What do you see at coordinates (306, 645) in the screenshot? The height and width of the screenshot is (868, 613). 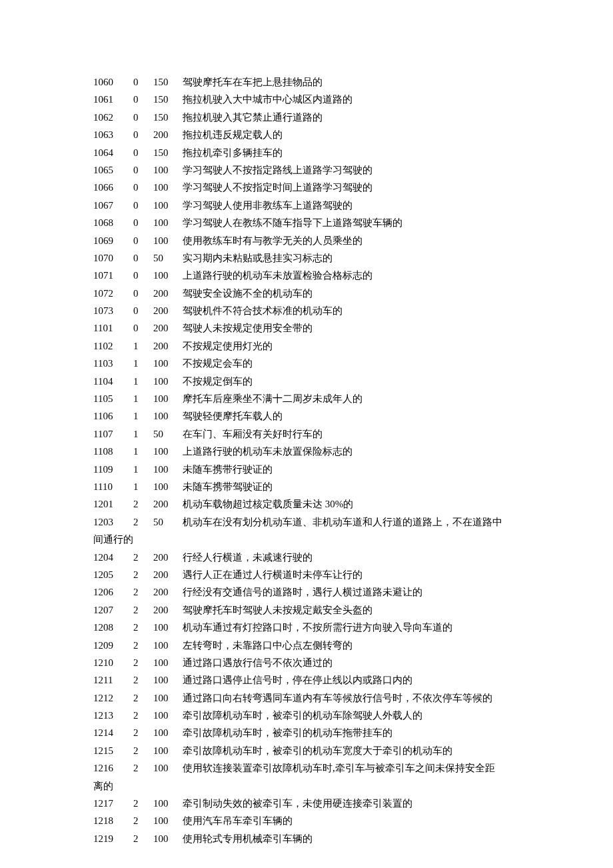 I see `table-row: 12092100左转弯时，未靠路口中心点左侧转弯的` at bounding box center [306, 645].